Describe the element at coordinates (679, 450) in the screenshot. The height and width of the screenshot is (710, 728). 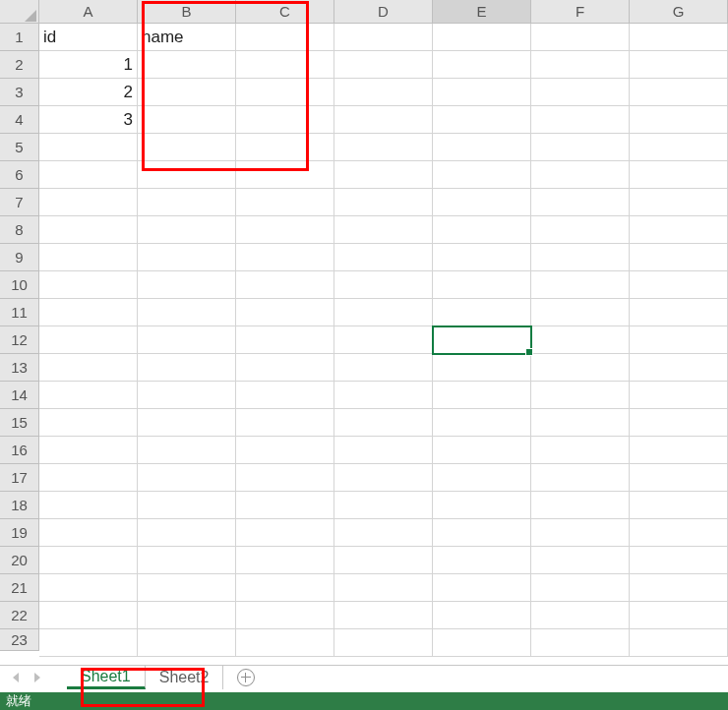
I see `cell-G16` at that location.